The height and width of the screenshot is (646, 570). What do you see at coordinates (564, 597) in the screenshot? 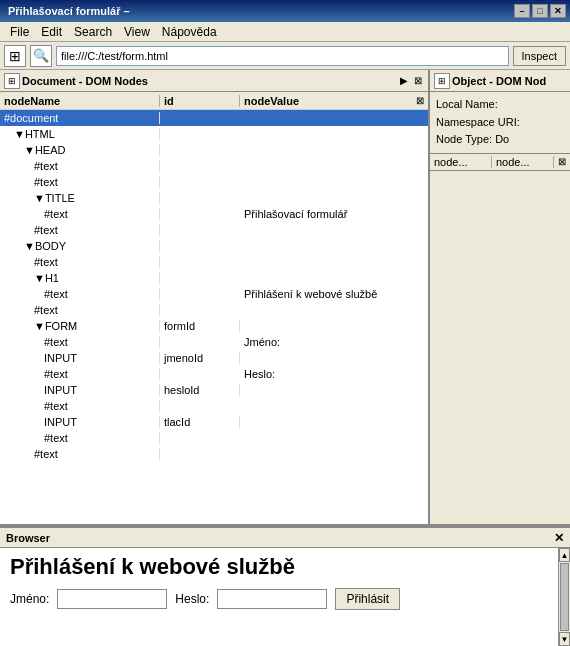
I see `browser-scrollbar: ▲ ▼` at bounding box center [564, 597].